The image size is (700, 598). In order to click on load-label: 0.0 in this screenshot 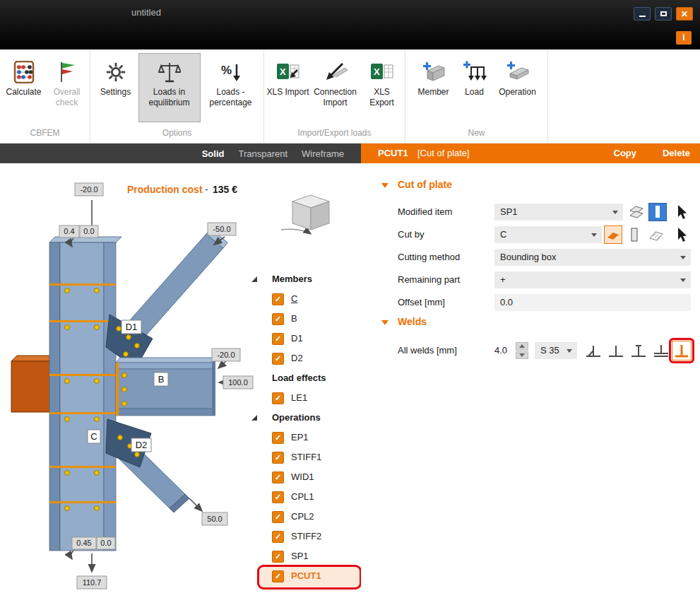, I will do `click(106, 543)`.